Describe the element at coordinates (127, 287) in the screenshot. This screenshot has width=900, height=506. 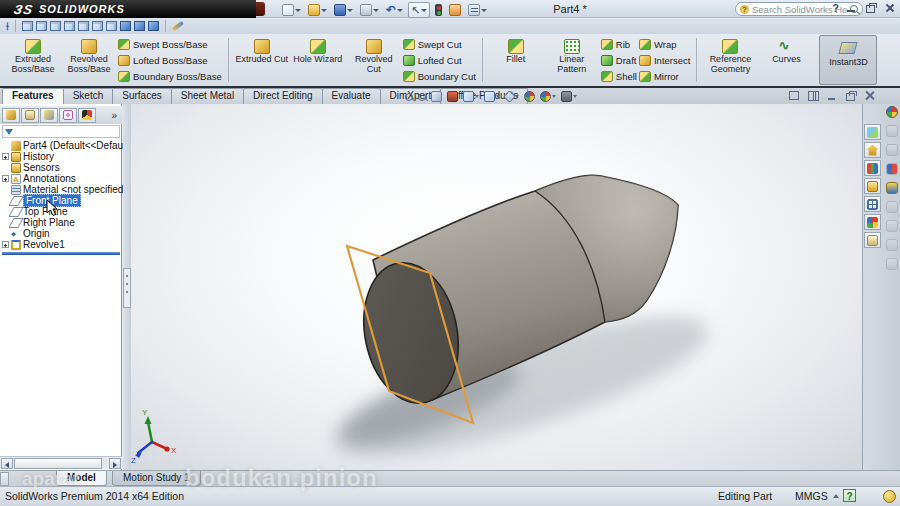
I see `panel-splitter` at that location.